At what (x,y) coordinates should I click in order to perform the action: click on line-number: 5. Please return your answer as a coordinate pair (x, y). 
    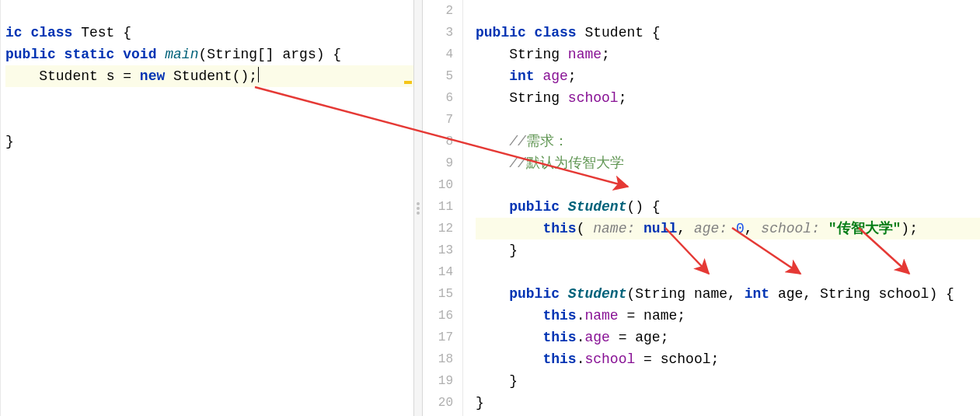
    Looking at the image, I should click on (438, 76).